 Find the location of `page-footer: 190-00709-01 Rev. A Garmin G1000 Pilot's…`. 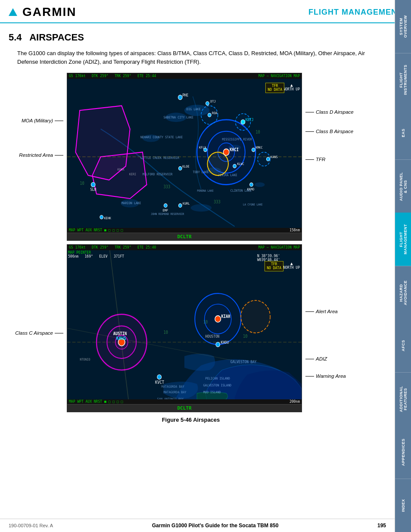

page-footer: 190-00709-01 Rev. A Garmin G1000 Pilot's… is located at coordinates (197, 526).